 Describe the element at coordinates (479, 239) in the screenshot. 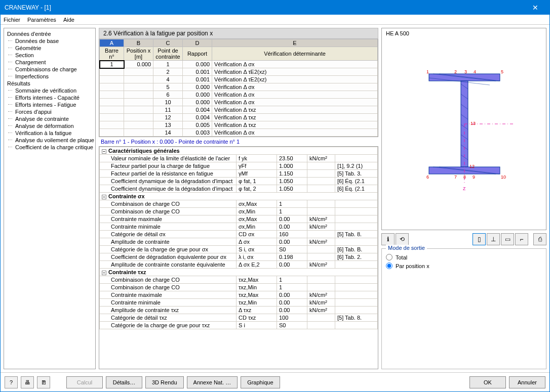

I see `view1-button: ▯` at that location.